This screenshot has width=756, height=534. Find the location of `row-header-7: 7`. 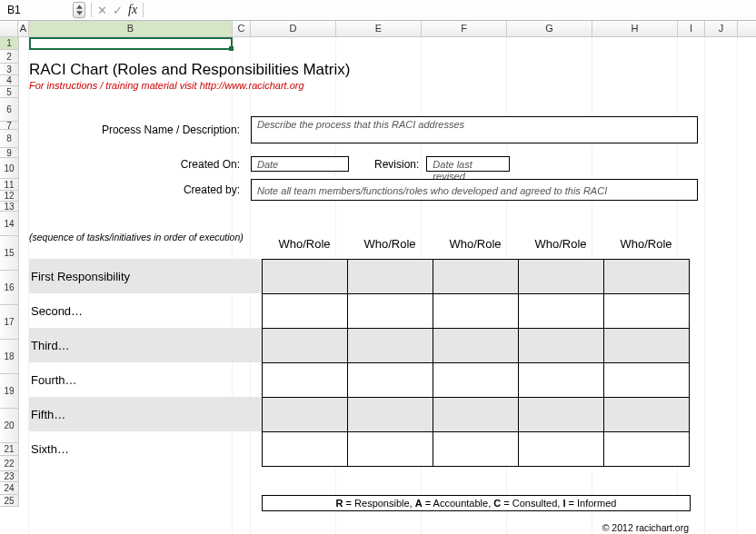

row-header-7: 7 is located at coordinates (9, 125).